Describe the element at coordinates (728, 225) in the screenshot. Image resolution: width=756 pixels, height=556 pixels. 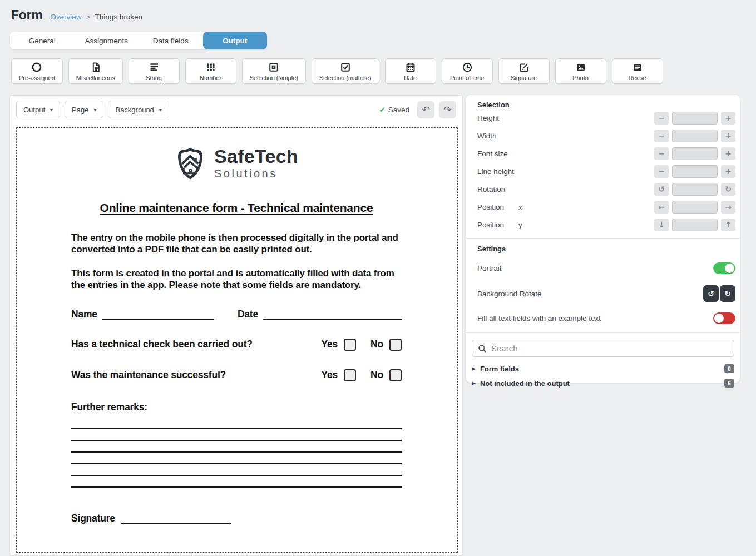
I see `arrow-up-icon: ↑` at that location.